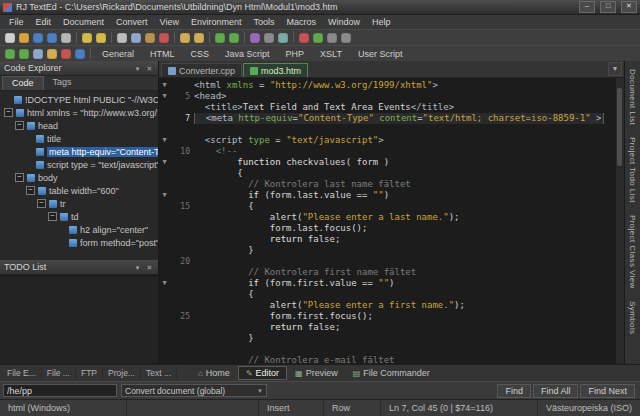 Image resolution: width=640 pixels, height=416 pixels. What do you see at coordinates (331, 54) in the screenshot?
I see `lang-tab-xslt: XSLT` at bounding box center [331, 54].